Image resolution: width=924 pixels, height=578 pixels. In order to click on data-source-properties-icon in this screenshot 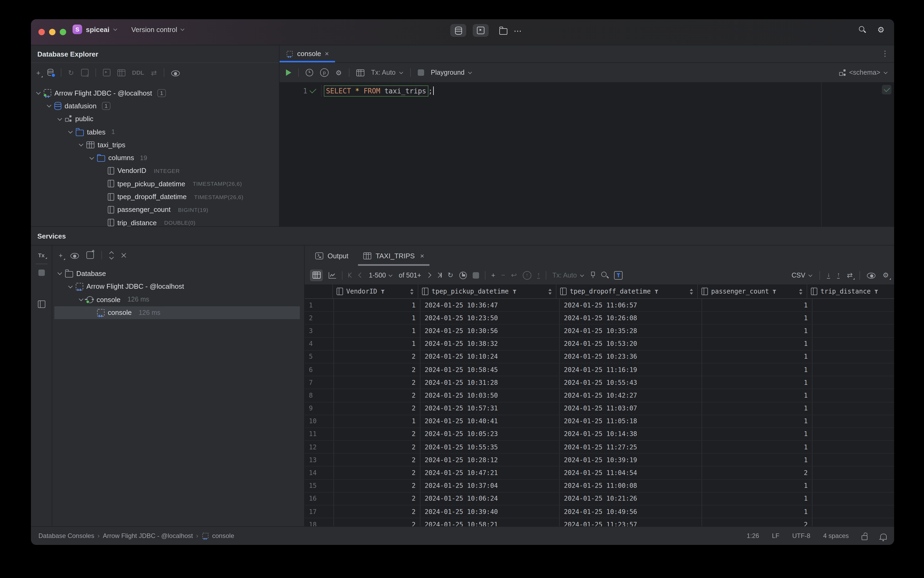, I will do `click(50, 73)`.